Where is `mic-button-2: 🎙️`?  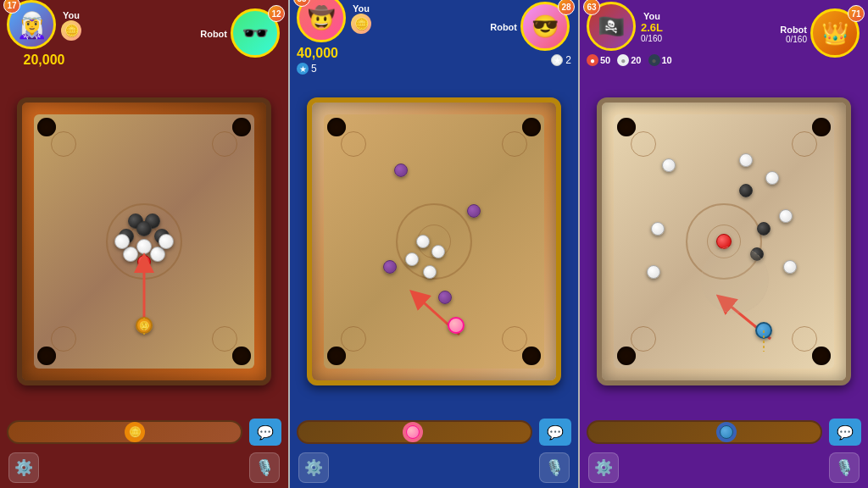 mic-button-2: 🎙️ is located at coordinates (554, 468).